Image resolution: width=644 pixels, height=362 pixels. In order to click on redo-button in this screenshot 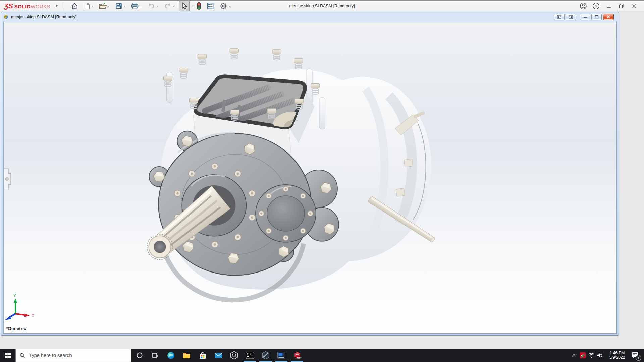, I will do `click(169, 6)`.